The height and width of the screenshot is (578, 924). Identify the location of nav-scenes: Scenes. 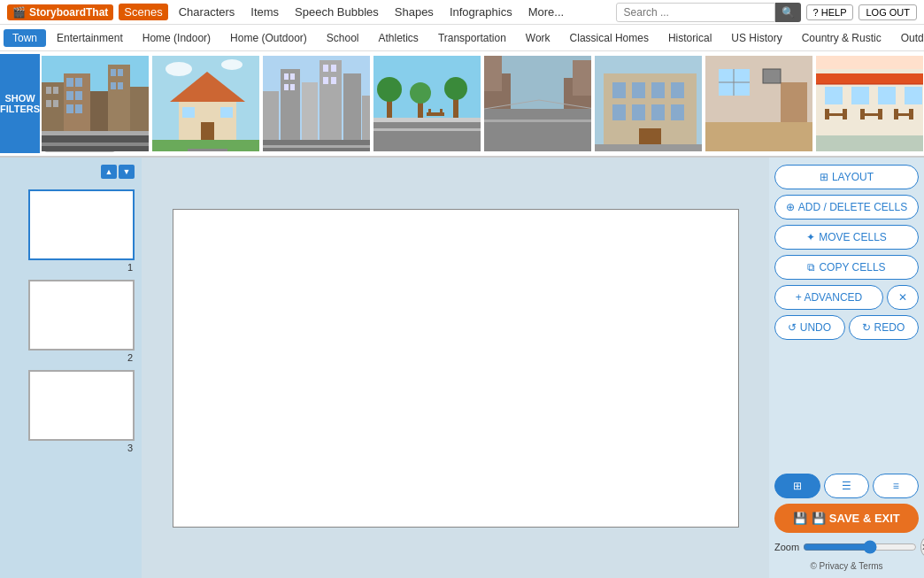
(143, 12).